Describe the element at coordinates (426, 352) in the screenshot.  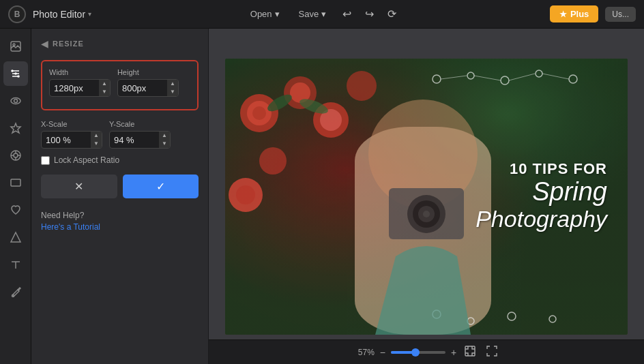
I see `bottom-bar: 57% − +` at that location.